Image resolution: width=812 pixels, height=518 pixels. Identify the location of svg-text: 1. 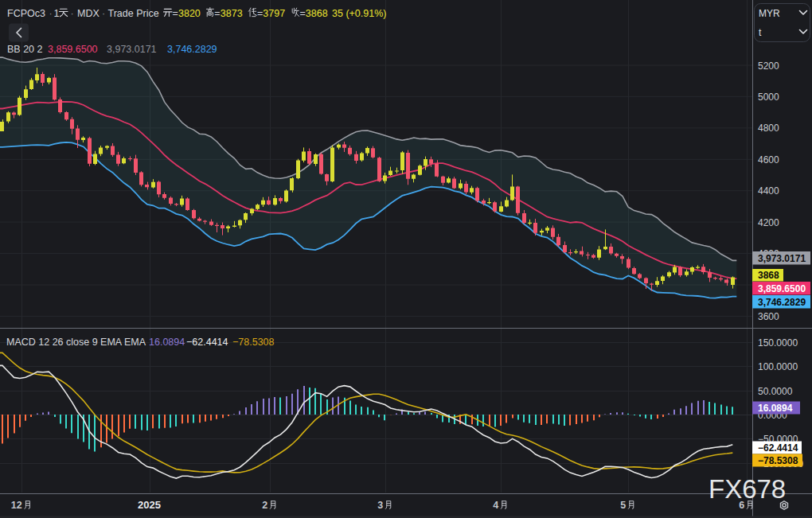
(57, 14).